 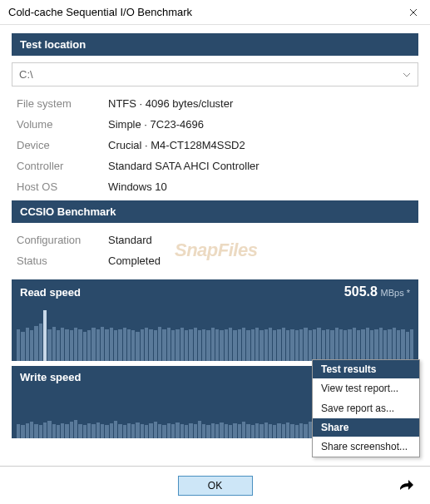 I want to click on window-title: Cold-cache Sequential I/O Benchmark, so click(x=100, y=12).